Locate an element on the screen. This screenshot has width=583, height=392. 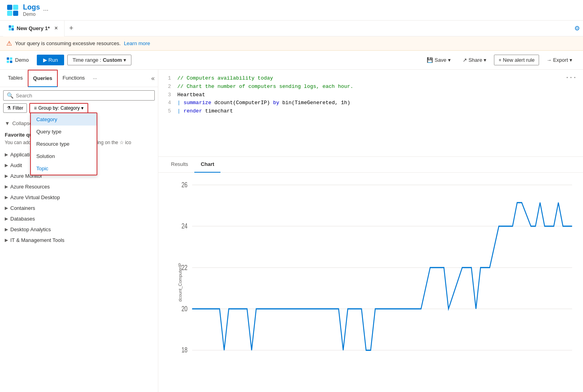
time-range-button: Time range : Custom ▾ is located at coordinates (99, 60).